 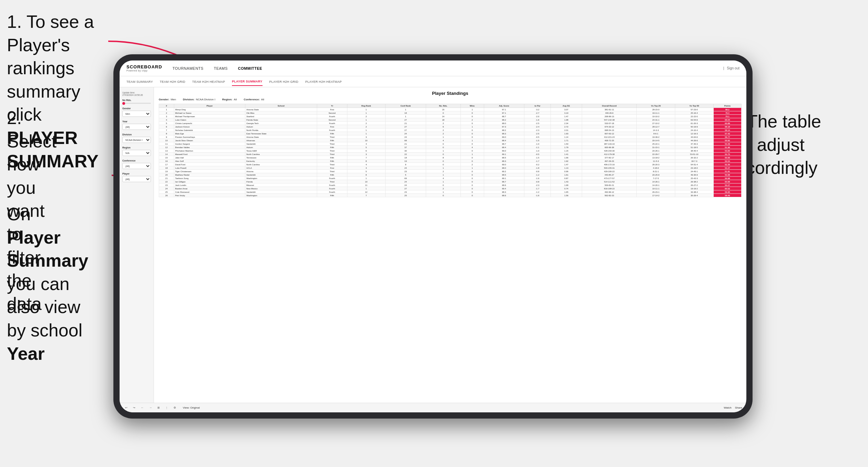 What do you see at coordinates (167, 100) in the screenshot?
I see `filter-gender: Gender: Men` at bounding box center [167, 100].